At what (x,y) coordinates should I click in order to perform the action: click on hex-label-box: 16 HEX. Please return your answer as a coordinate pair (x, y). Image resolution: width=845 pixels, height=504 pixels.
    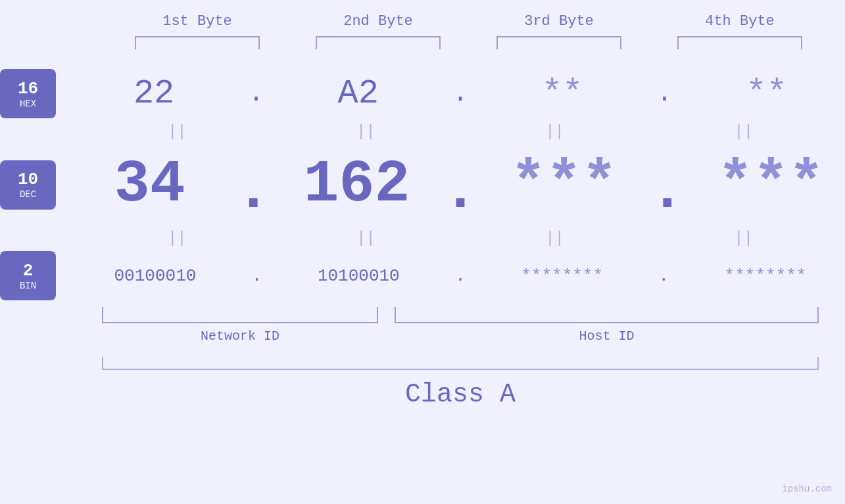
    Looking at the image, I should click on (28, 93).